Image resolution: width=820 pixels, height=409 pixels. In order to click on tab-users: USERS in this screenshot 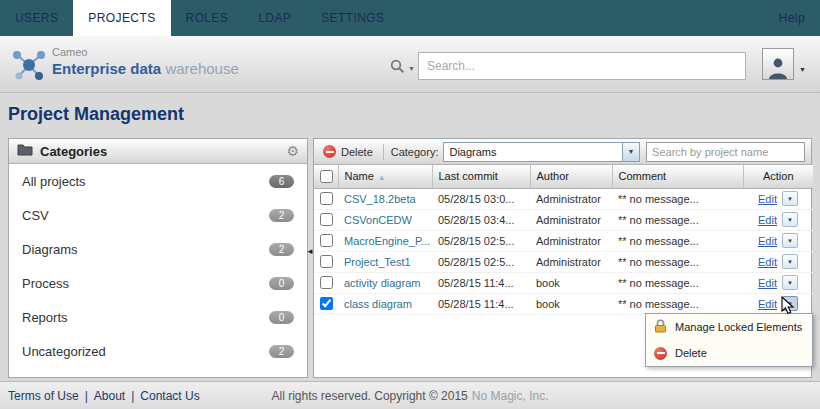, I will do `click(36, 18)`.